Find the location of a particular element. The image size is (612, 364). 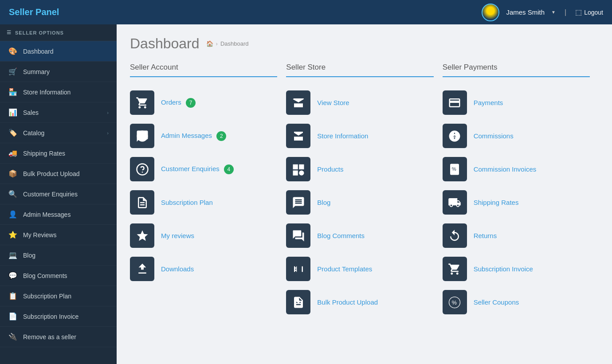

subscription-plan-icon: 📋 is located at coordinates (13, 296).